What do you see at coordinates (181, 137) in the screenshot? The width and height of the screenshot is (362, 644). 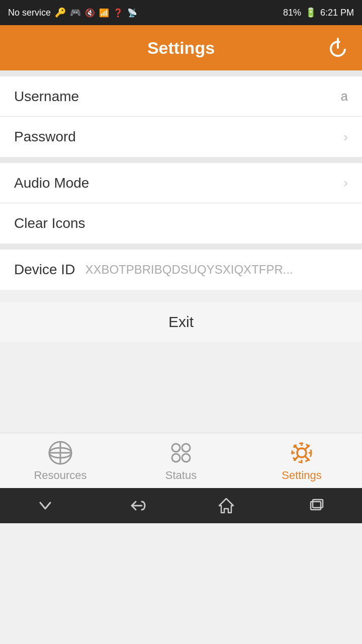 I see `password-row: Password ›` at bounding box center [181, 137].